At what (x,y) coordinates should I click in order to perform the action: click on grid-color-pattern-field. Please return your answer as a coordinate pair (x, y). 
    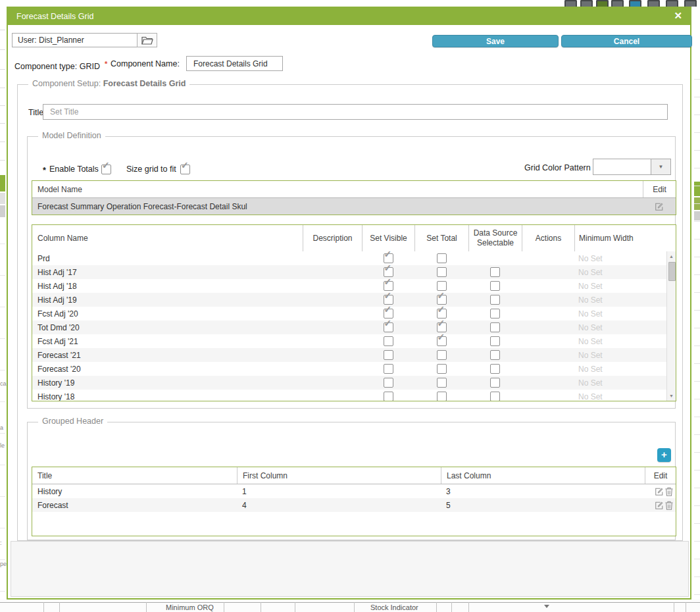
    Looking at the image, I should click on (622, 167).